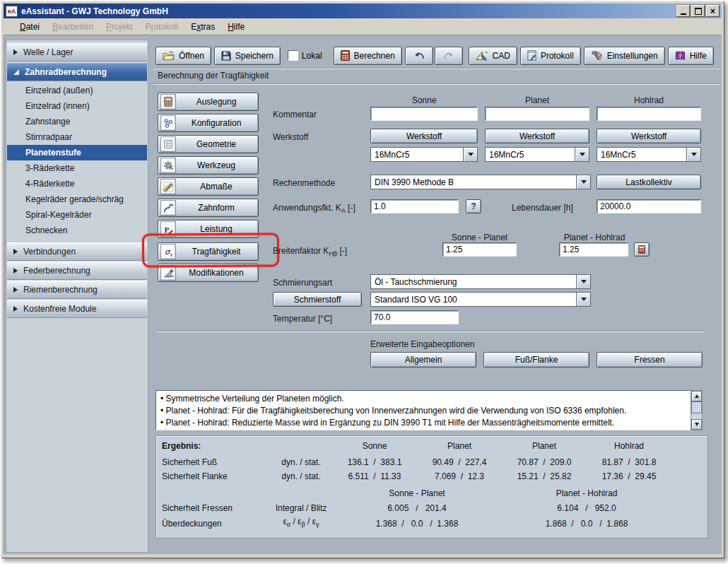  I want to click on menu-datei: Datei, so click(30, 27).